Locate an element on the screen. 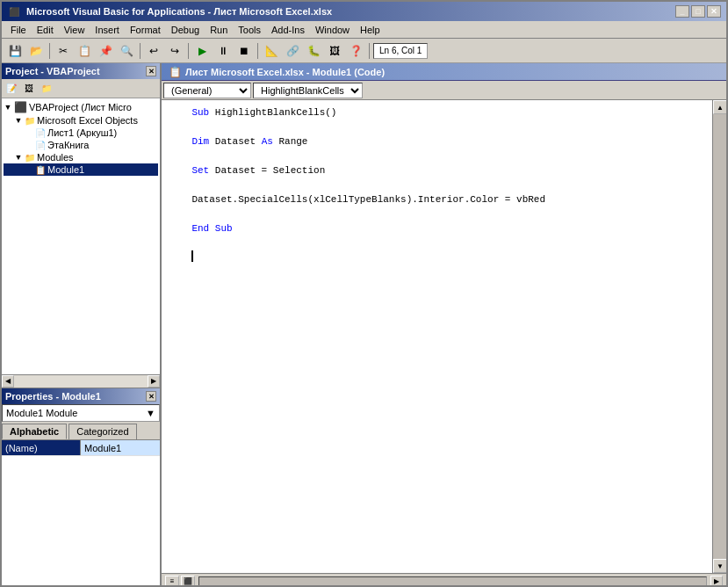 This screenshot has width=728, height=587. code-bottom-bar: ≡ ⬛ ▶ is located at coordinates (444, 580).